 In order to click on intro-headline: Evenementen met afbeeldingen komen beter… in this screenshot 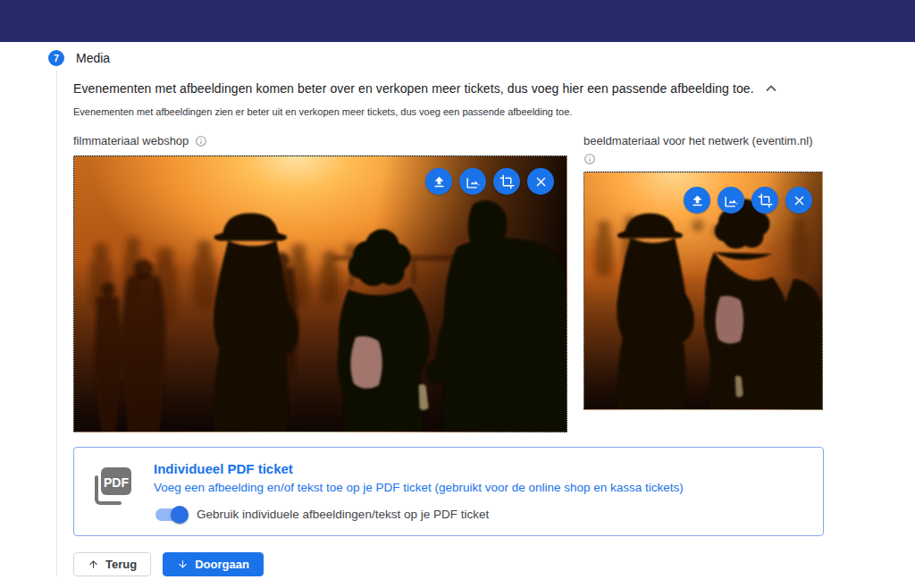, I will do `click(414, 88)`.